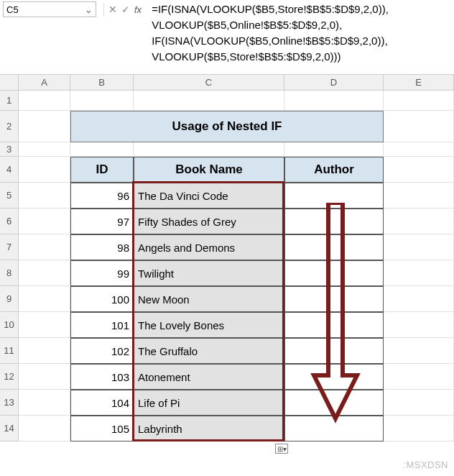 The height and width of the screenshot is (476, 454). What do you see at coordinates (209, 247) in the screenshot?
I see `cell-book-name: Angels and Demons` at bounding box center [209, 247].